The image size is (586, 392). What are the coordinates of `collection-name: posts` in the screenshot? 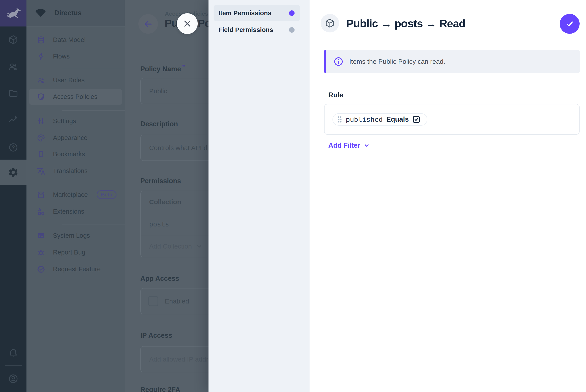 It's located at (159, 224).